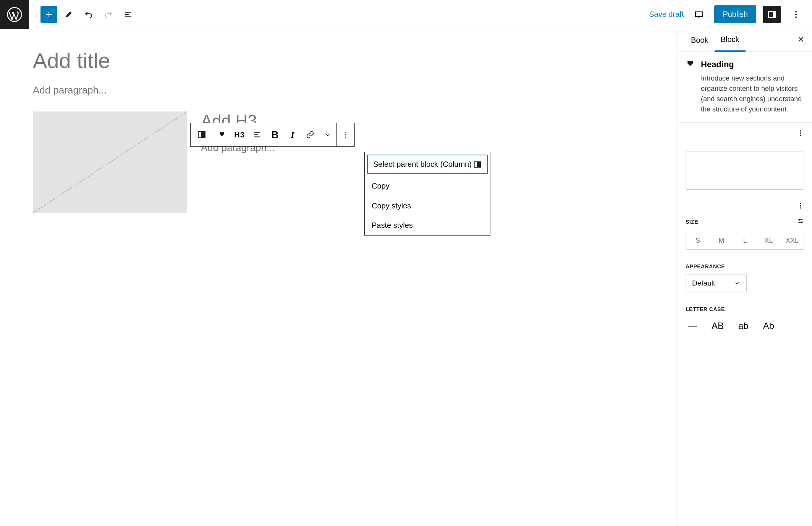 This screenshot has width=812, height=526. Describe the element at coordinates (752, 94) in the screenshot. I see `block-info-description: Introduce new sections and organize cont…` at that location.